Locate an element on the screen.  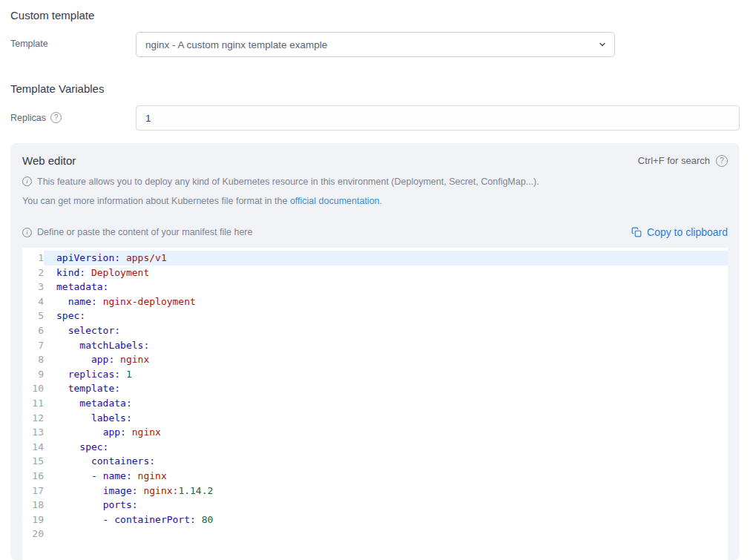
code-line: containers: is located at coordinates (386, 461).